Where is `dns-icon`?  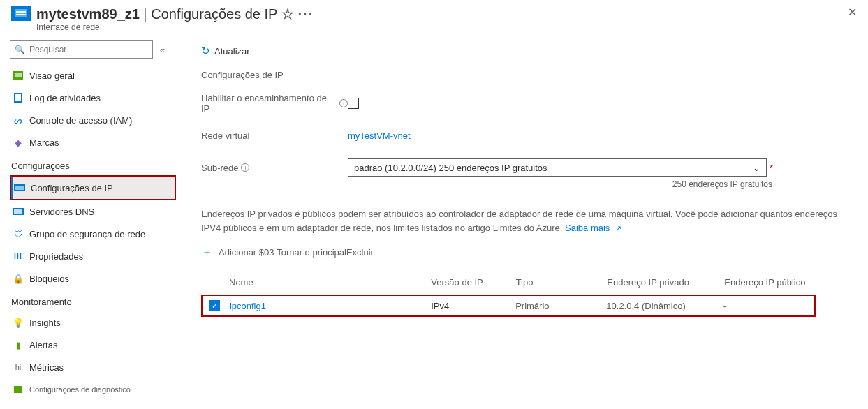
dns-icon is located at coordinates (18, 211).